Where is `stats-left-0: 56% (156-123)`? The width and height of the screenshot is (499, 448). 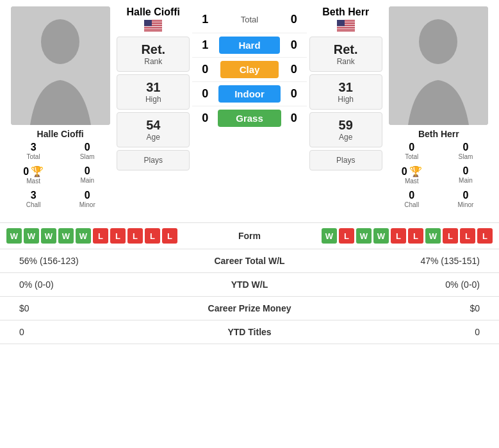
stats-left-0: 56% (156-123) is located at coordinates (96, 261).